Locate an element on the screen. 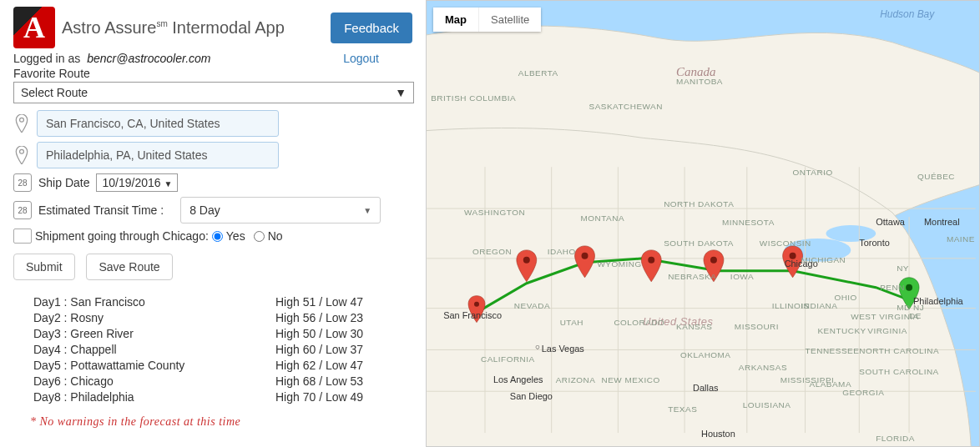 The height and width of the screenshot is (447, 980). save-route-button: Save Route is located at coordinates (129, 267).